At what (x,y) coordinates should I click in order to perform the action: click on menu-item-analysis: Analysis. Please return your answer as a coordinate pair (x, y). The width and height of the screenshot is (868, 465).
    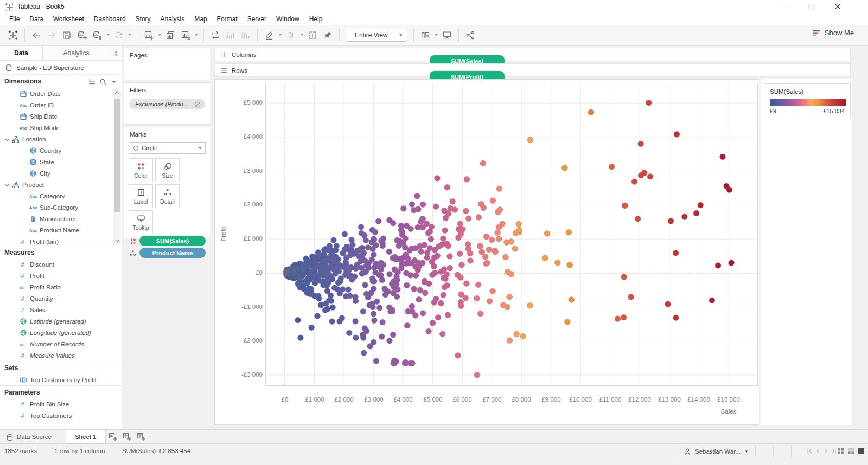
    Looking at the image, I should click on (173, 19).